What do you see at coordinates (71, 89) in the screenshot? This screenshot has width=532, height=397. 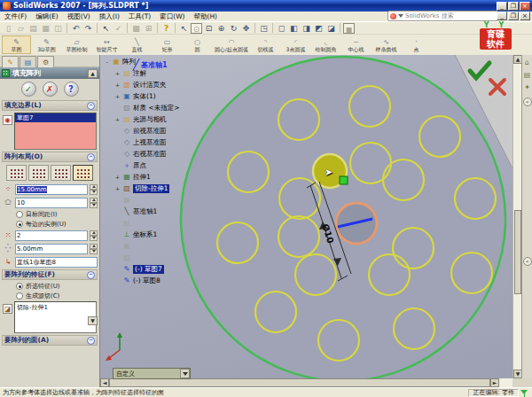 I see `help-button: ?` at bounding box center [71, 89].